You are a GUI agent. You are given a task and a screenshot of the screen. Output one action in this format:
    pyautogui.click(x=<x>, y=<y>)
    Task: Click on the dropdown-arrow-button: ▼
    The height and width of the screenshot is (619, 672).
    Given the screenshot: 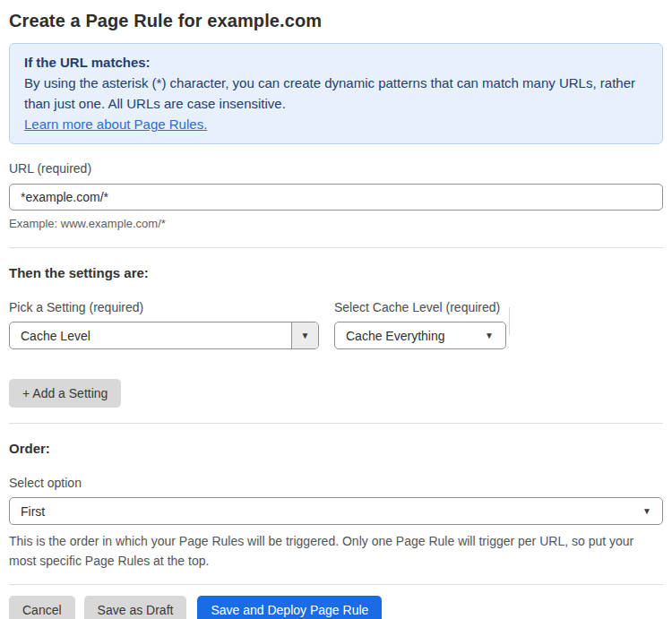 What is the action you would take?
    pyautogui.click(x=305, y=335)
    